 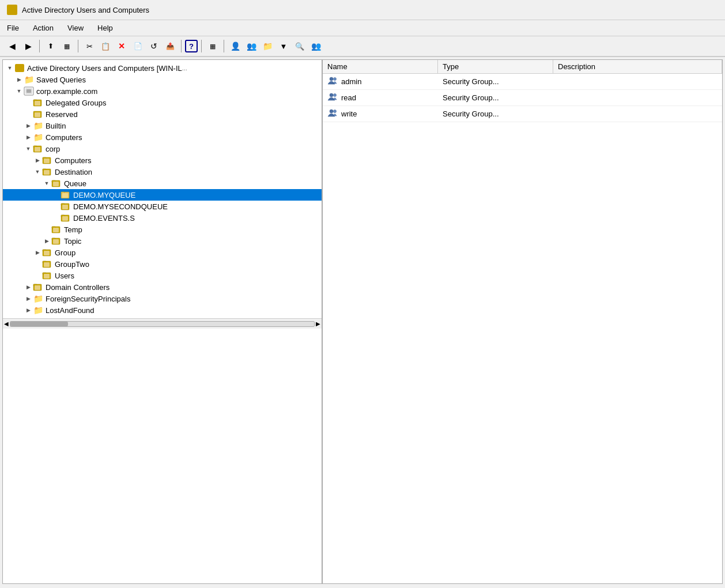 What do you see at coordinates (251, 46) in the screenshot?
I see `group-button: 👥` at bounding box center [251, 46].